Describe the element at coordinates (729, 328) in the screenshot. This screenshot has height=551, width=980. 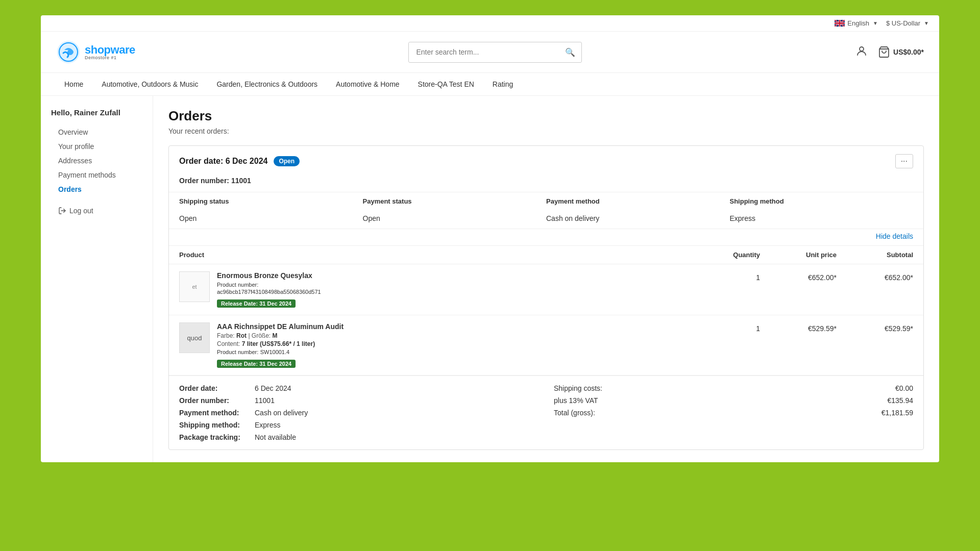
I see `product-qty-2: 1` at that location.